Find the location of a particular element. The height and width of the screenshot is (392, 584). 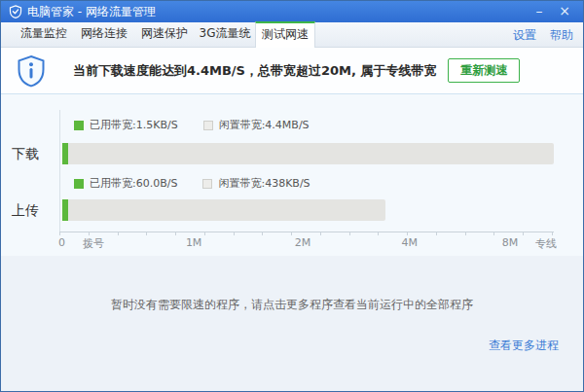

upload-bar is located at coordinates (308, 210).